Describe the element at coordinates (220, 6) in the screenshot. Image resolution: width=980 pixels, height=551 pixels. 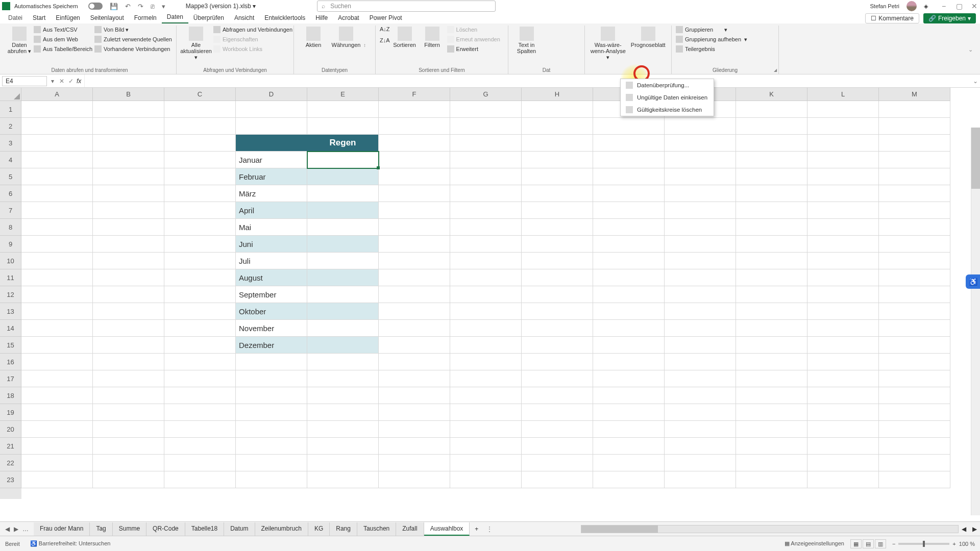
I see `file-name: Mappe3 (version 1).xlsb ▾` at that location.